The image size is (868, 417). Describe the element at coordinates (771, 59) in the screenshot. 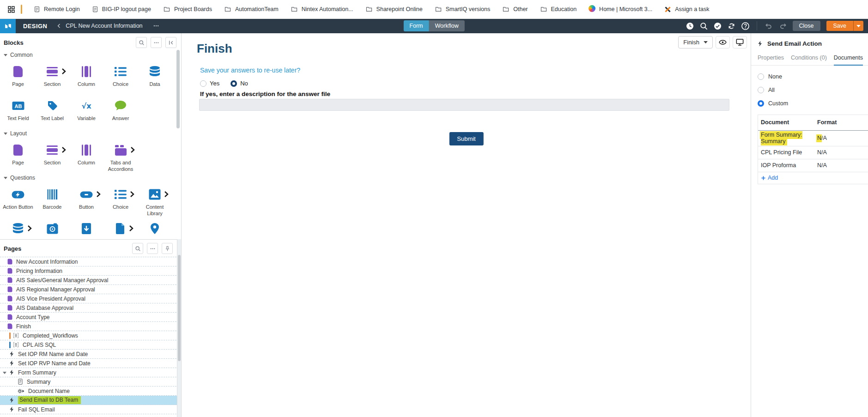

I see `tab-properties: Properties` at that location.